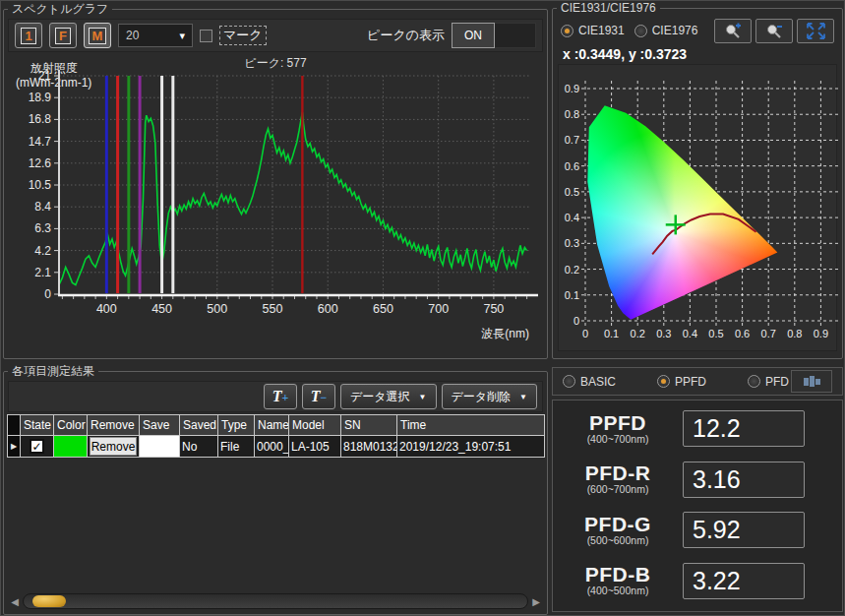 Image resolution: width=845 pixels, height=616 pixels. I want to click on horizontal-scrollbar: ◀ ▶, so click(275, 601).